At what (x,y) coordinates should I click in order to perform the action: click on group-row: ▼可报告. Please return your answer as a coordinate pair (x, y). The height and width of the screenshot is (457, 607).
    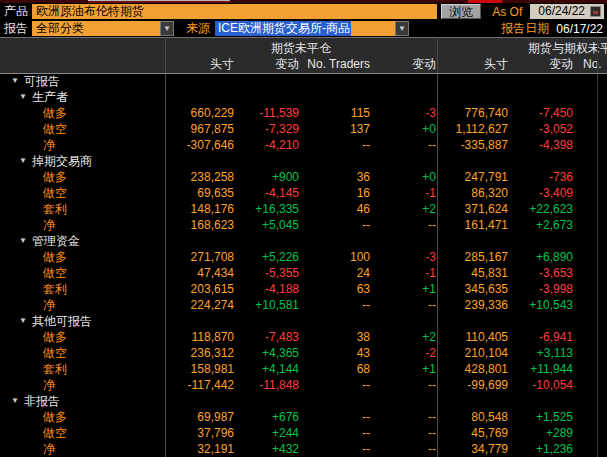
    Looking at the image, I should click on (304, 81).